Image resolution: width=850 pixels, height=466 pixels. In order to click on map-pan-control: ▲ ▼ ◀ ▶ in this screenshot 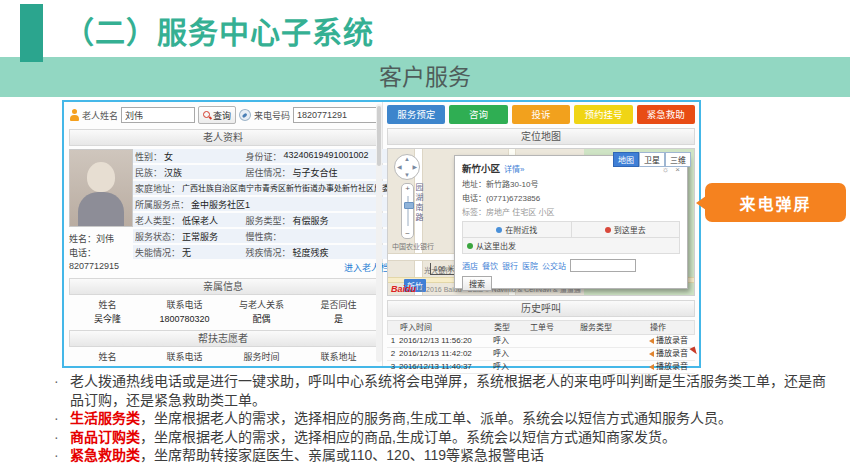, I will do `click(407, 167)`.